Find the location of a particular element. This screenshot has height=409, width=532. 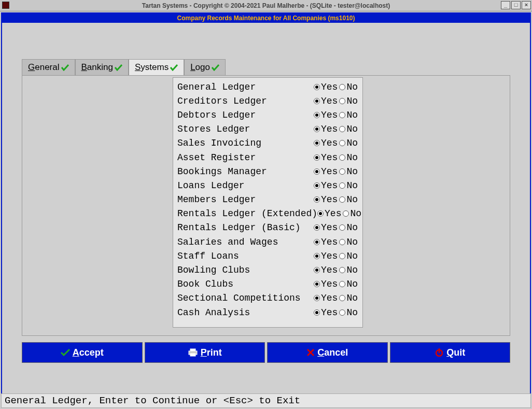

system-label: Rentals Ledger (Extended) is located at coordinates (247, 214).